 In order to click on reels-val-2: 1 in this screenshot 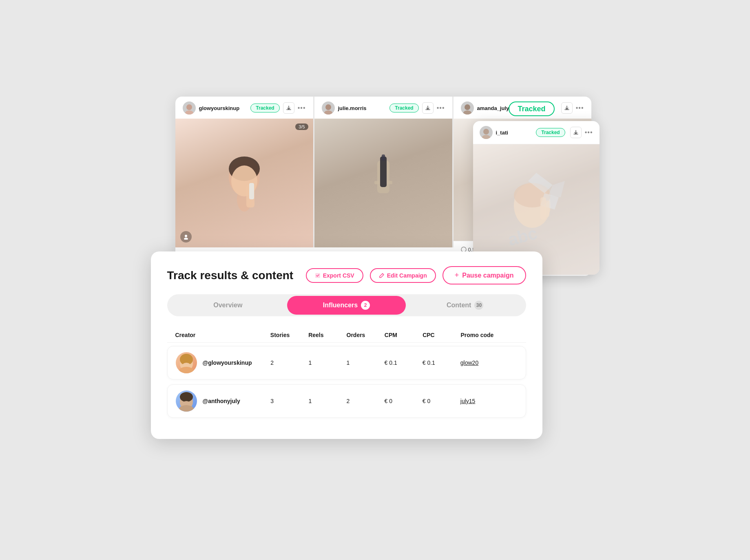, I will do `click(327, 401)`.